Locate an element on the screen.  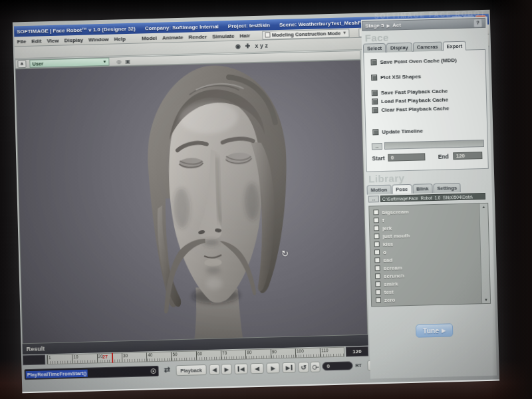
menu-item: Simulate is located at coordinates (223, 36).